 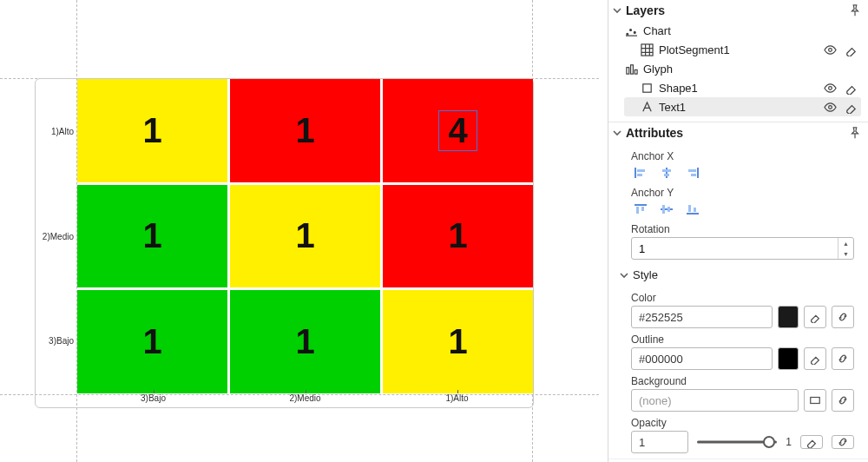 I want to click on layer-plotsegment1-label: PlotSegment1, so click(x=694, y=50).